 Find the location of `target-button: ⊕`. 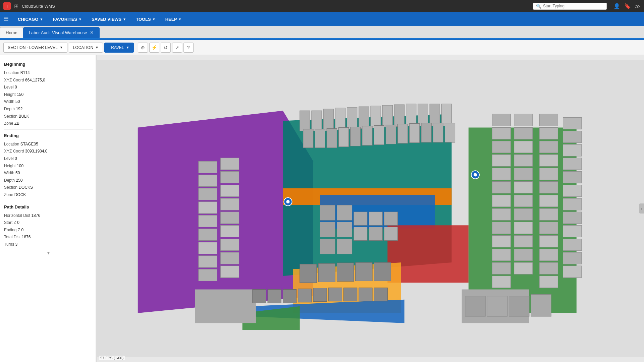

target-button: ⊕ is located at coordinates (143, 48).